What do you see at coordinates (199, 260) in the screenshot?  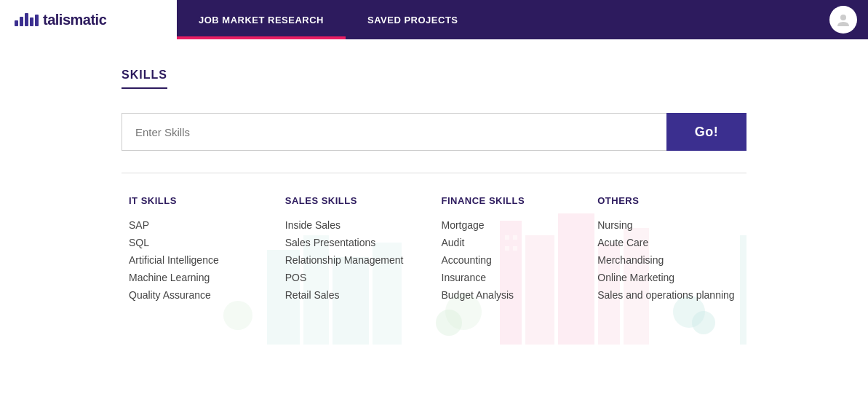 I see `it-skills-list: SAP SQL Artificial Intelligence Machine …` at bounding box center [199, 260].